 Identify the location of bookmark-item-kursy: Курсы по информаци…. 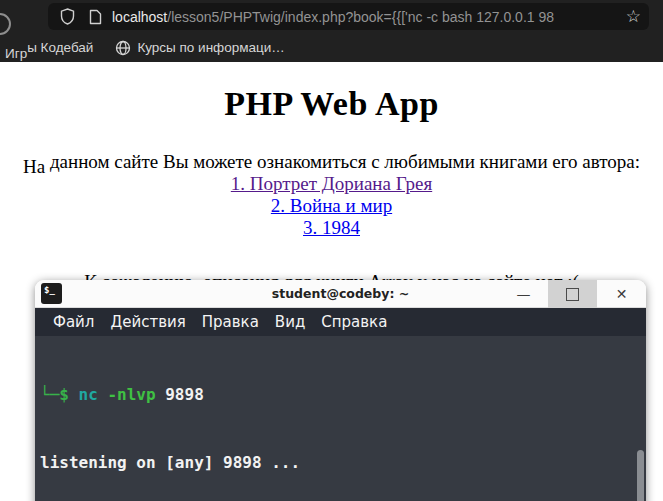
(188, 48).